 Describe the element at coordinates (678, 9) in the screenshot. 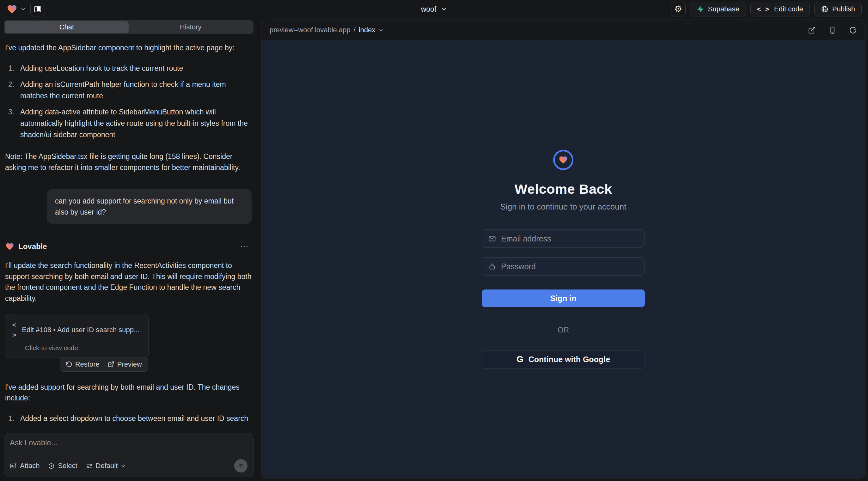

I see `gear-icon: ⚙` at that location.